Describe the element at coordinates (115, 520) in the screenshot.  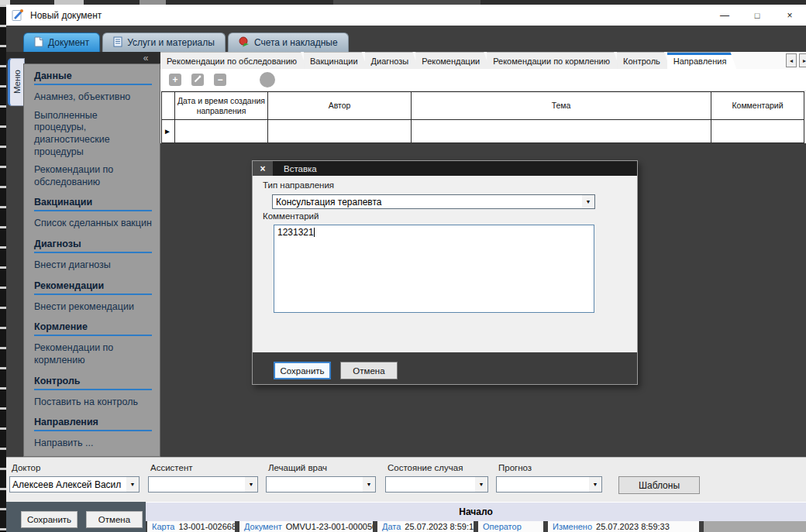
I see `cancel-document-button: Отмена` at that location.